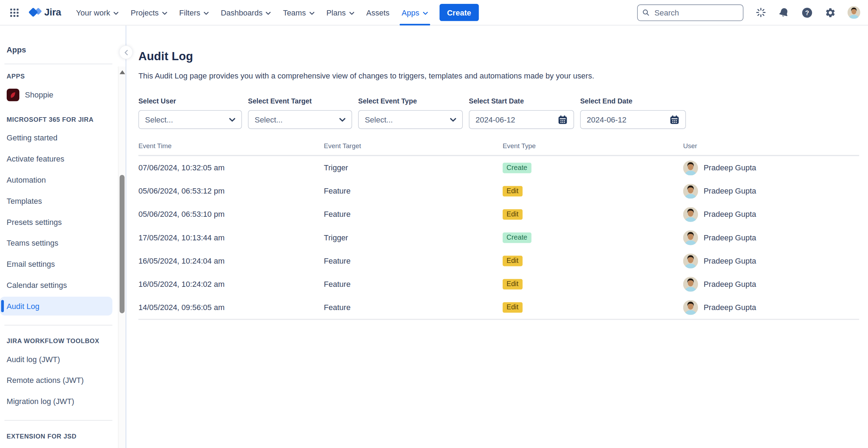 This screenshot has width=868, height=448. What do you see at coordinates (761, 13) in the screenshot?
I see `sparkle-button` at bounding box center [761, 13].